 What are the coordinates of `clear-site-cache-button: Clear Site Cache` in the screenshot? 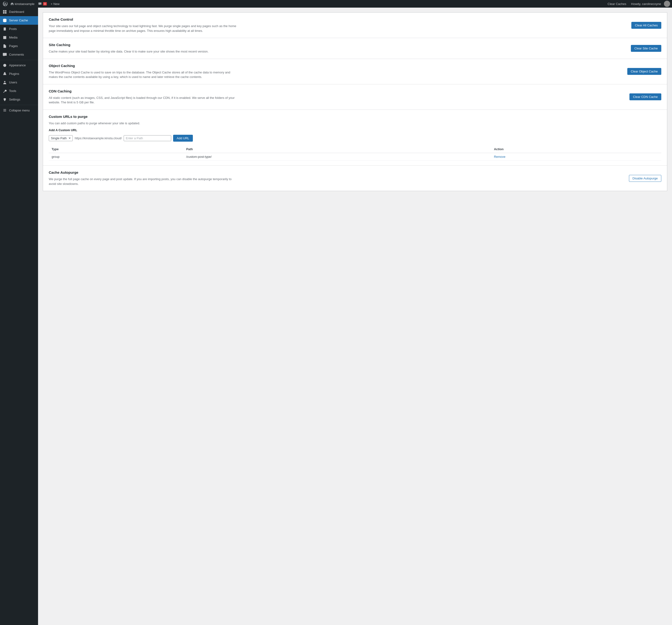 It's located at (646, 48).